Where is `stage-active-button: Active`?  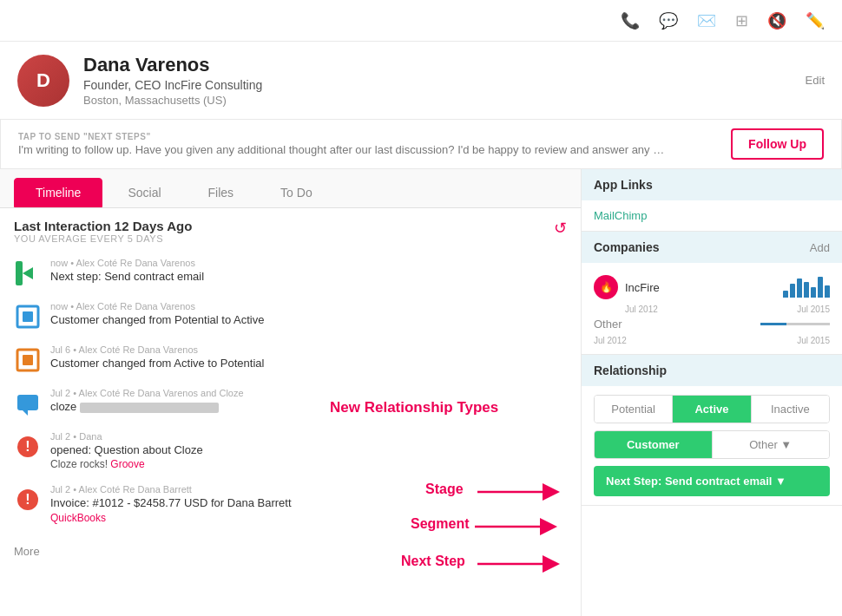 stage-active-button: Active is located at coordinates (712, 410).